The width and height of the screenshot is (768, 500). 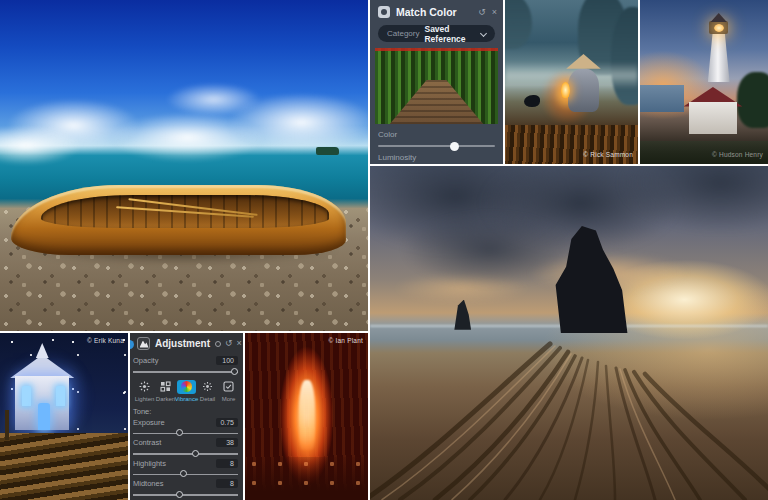 What do you see at coordinates (149, 422) in the screenshot?
I see `slider-label: Exposure` at bounding box center [149, 422].